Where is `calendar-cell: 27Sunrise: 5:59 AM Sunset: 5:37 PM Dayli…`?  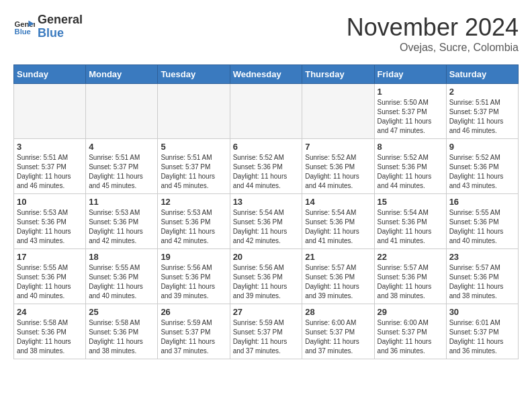
calendar-cell: 27Sunrise: 5:59 AM Sunset: 5:37 PM Dayli… is located at coordinates (266, 332).